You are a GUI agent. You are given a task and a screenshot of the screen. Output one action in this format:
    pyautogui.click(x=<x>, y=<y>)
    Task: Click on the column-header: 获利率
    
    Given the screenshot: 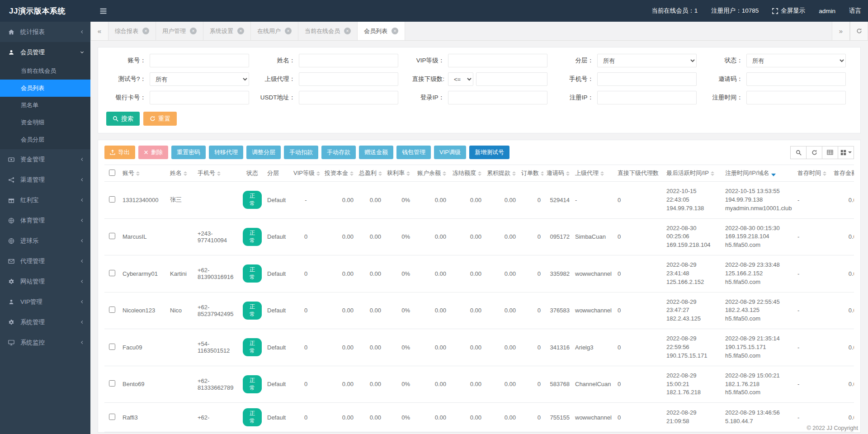 What is the action you would take?
    pyautogui.click(x=398, y=174)
    